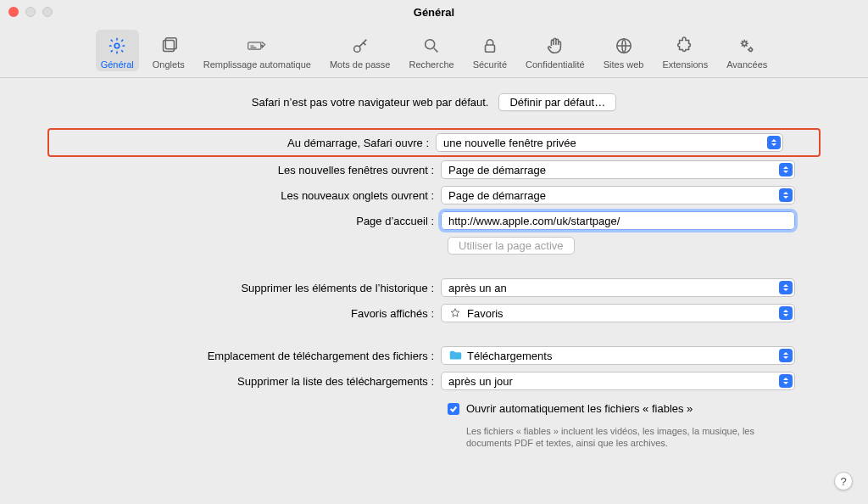 The width and height of the screenshot is (868, 504). Describe the element at coordinates (434, 381) in the screenshot. I see `downloads-remove-row: Supprimer la liste des téléchargements :…` at that location.